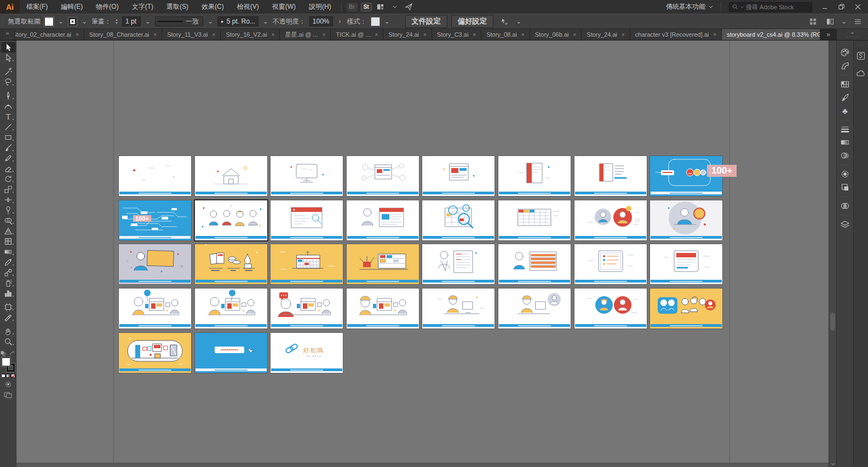 The image size is (868, 467). I want to click on creative-cloud-panel-icon, so click(861, 73).